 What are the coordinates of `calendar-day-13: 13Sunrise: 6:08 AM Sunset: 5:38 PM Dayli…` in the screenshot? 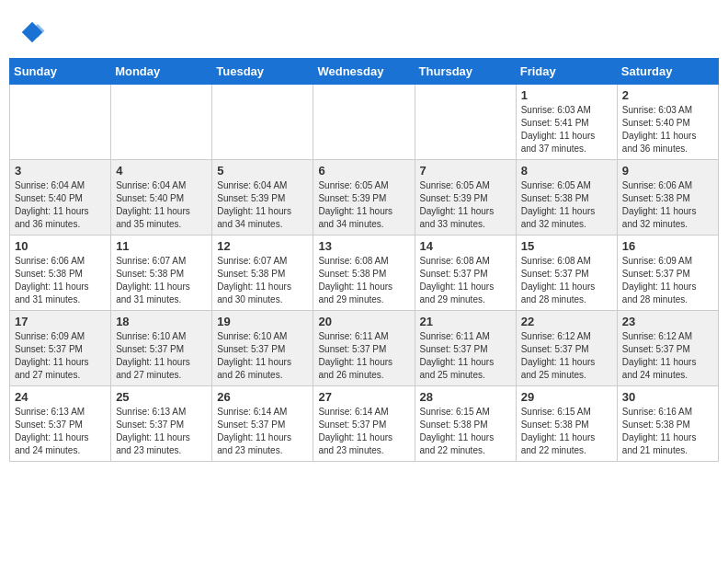 It's located at (364, 273).